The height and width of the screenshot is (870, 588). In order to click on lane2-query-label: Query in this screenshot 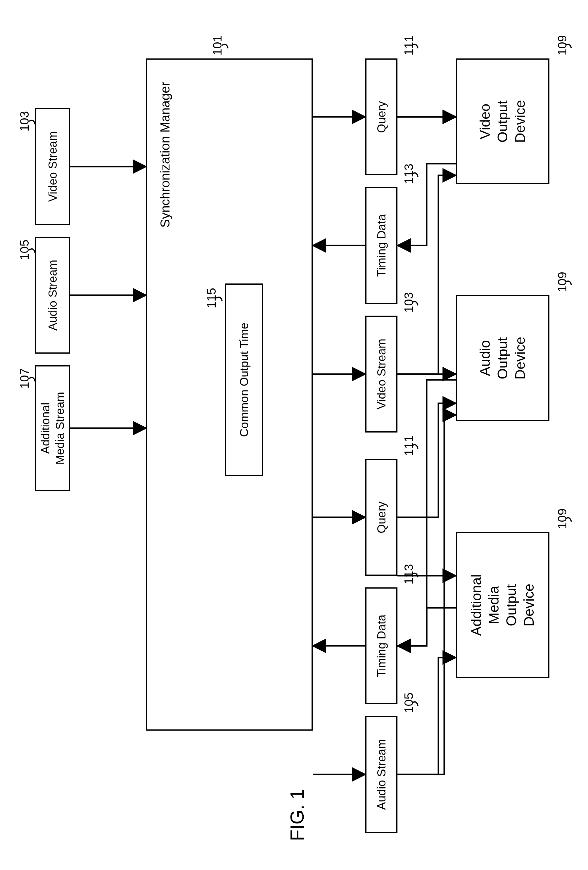, I will do `click(381, 517)`.